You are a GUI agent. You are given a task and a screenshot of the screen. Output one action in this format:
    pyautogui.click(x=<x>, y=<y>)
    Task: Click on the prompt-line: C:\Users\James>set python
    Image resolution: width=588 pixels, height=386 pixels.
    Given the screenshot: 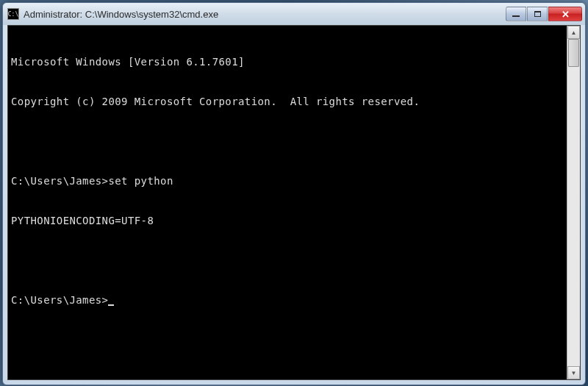 What is the action you would take?
    pyautogui.click(x=287, y=181)
    